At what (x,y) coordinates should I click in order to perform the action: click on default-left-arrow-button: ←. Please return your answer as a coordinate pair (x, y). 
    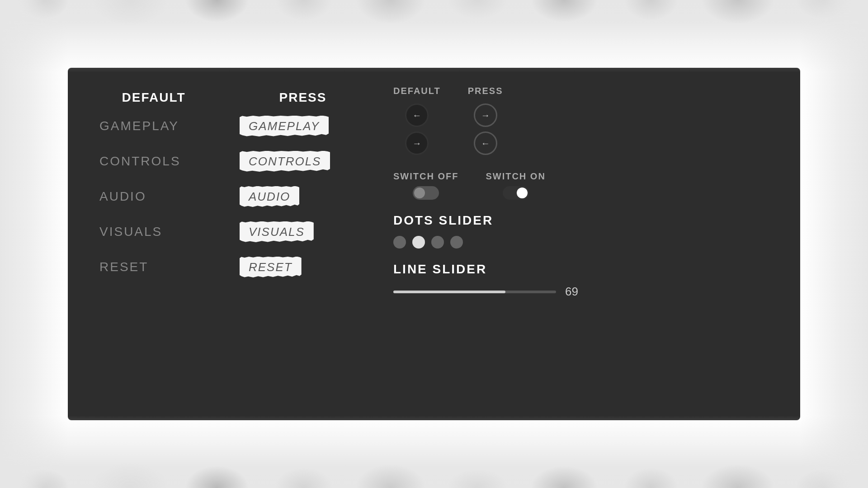
    Looking at the image, I should click on (417, 115).